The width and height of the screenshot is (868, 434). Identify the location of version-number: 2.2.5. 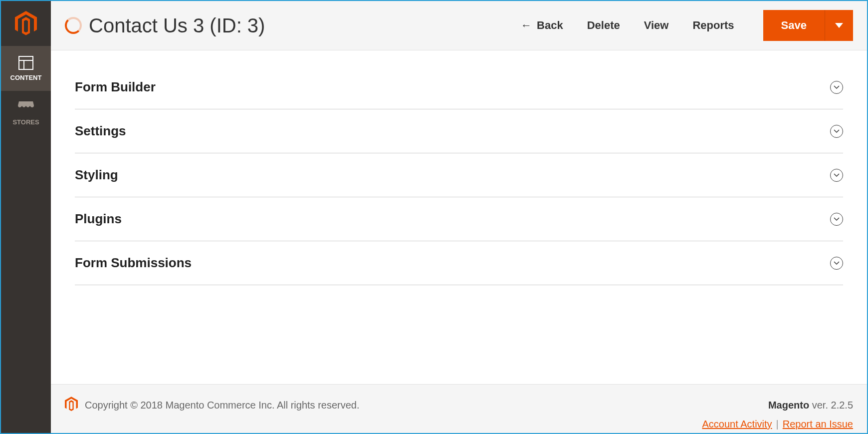
(842, 405).